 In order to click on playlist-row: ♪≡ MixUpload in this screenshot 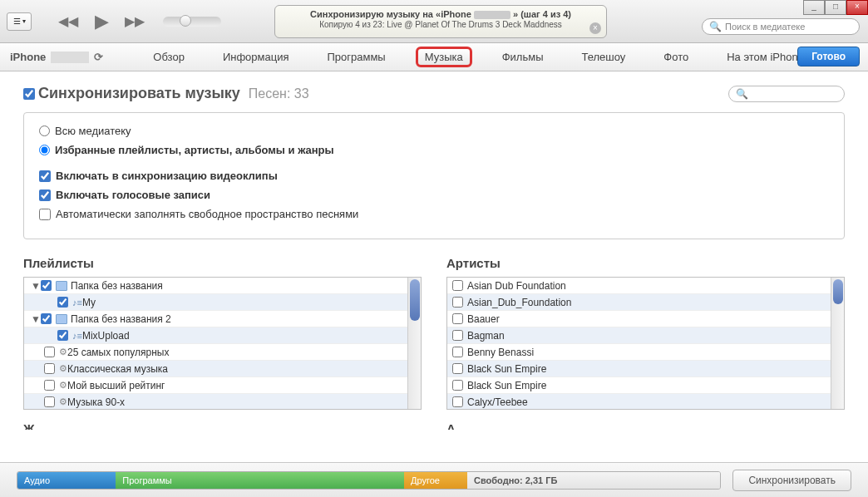, I will do `click(223, 336)`.